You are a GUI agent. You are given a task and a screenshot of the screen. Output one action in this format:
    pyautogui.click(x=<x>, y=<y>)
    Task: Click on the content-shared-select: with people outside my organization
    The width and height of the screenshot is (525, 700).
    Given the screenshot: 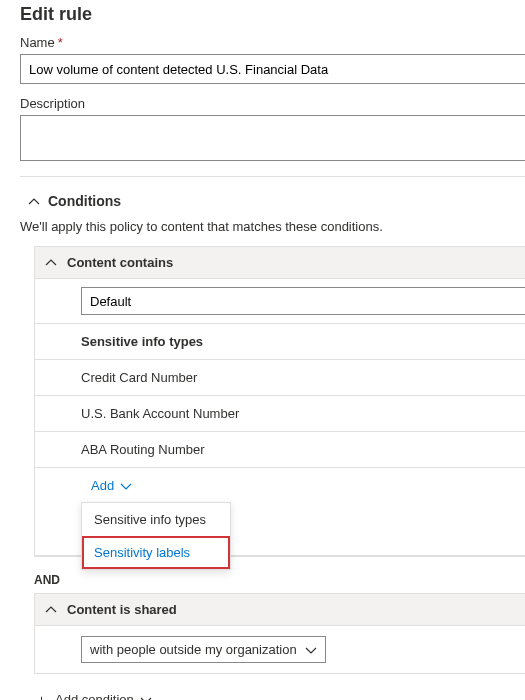 What is the action you would take?
    pyautogui.click(x=204, y=650)
    